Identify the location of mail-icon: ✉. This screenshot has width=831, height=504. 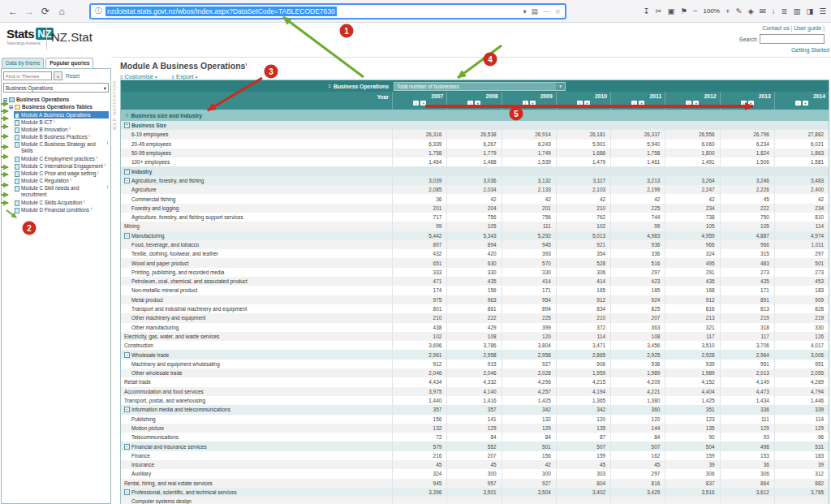
(763, 11).